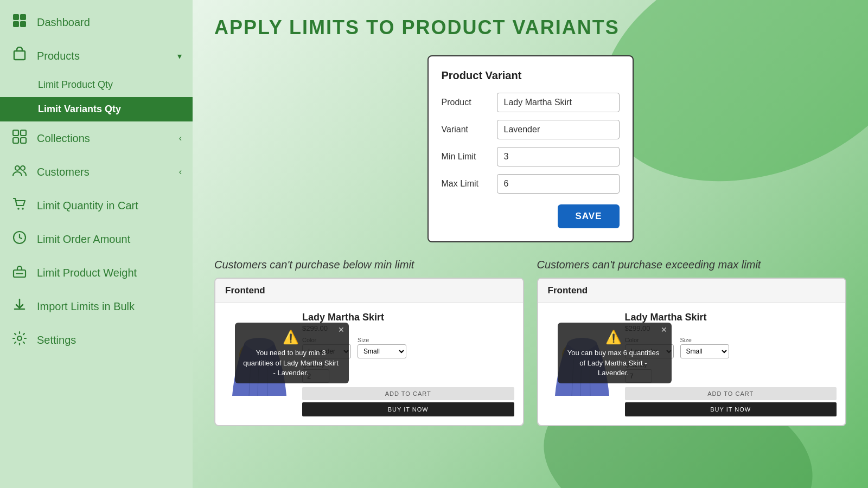 This screenshot has width=868, height=488. I want to click on sidebar-item-label: Customers, so click(63, 172).